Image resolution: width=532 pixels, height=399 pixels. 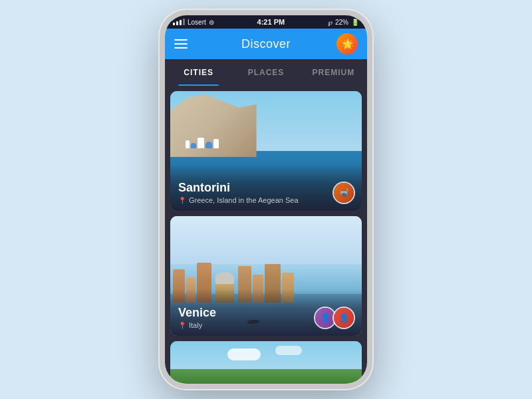 What do you see at coordinates (266, 151) in the screenshot?
I see `city-card-santorini: Santorini 📍 Greece, Island in the Aegean…` at bounding box center [266, 151].